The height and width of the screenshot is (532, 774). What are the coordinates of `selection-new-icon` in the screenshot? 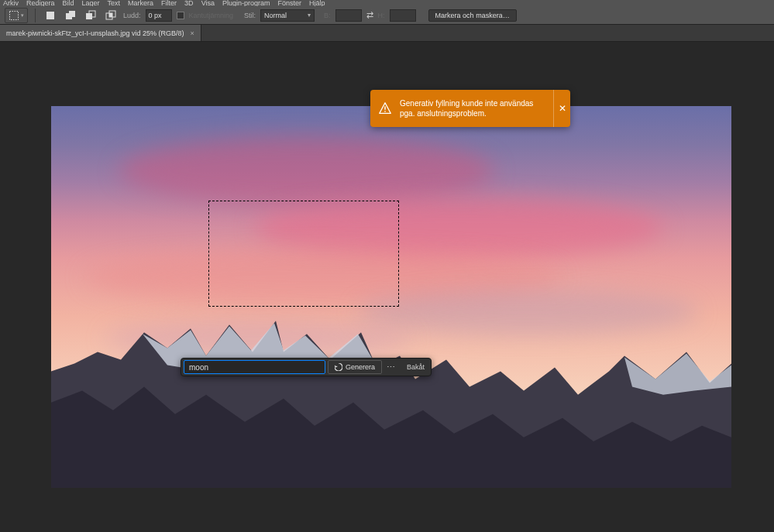 It's located at (50, 15).